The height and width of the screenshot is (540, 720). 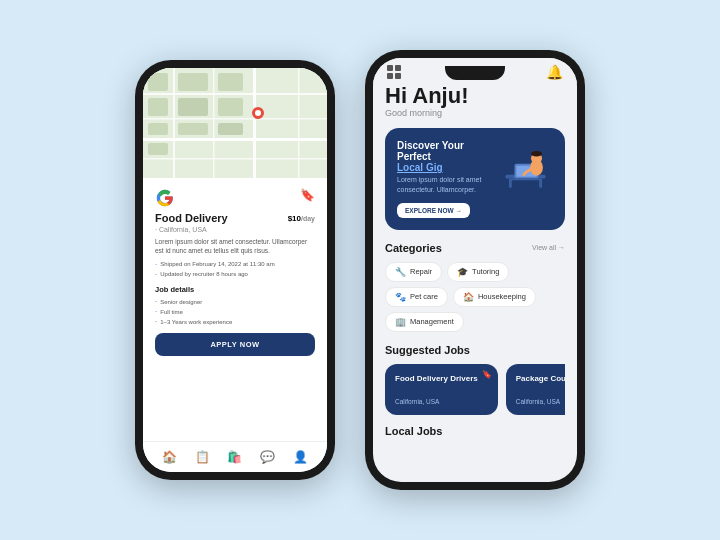 I want to click on greeting-sub: Good morning, so click(x=475, y=113).